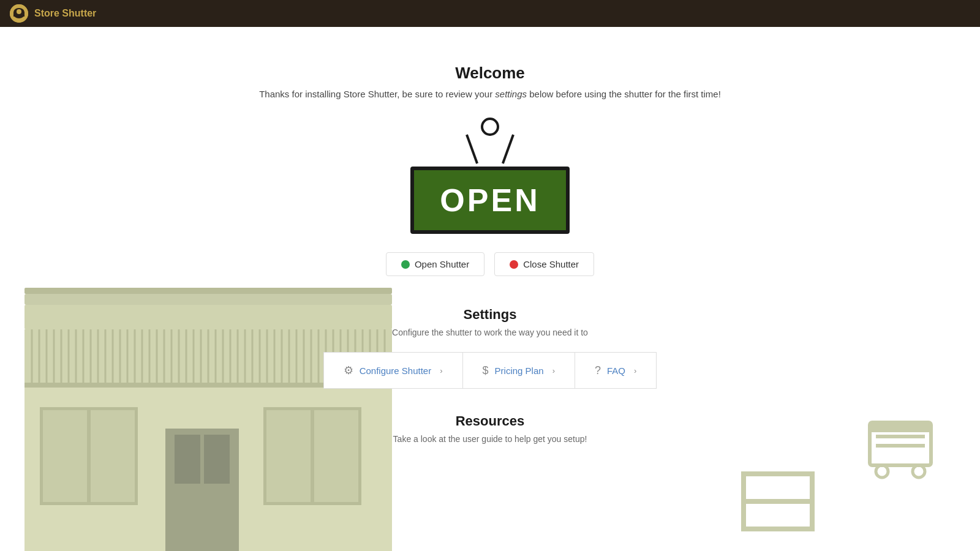  What do you see at coordinates (544, 264) in the screenshot?
I see `close-shutter-button: Close Shutter` at bounding box center [544, 264].